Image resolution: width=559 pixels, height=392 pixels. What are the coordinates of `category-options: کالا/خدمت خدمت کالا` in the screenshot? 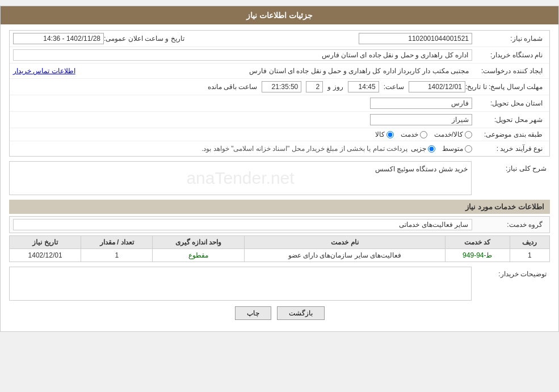 It's located at (423, 134).